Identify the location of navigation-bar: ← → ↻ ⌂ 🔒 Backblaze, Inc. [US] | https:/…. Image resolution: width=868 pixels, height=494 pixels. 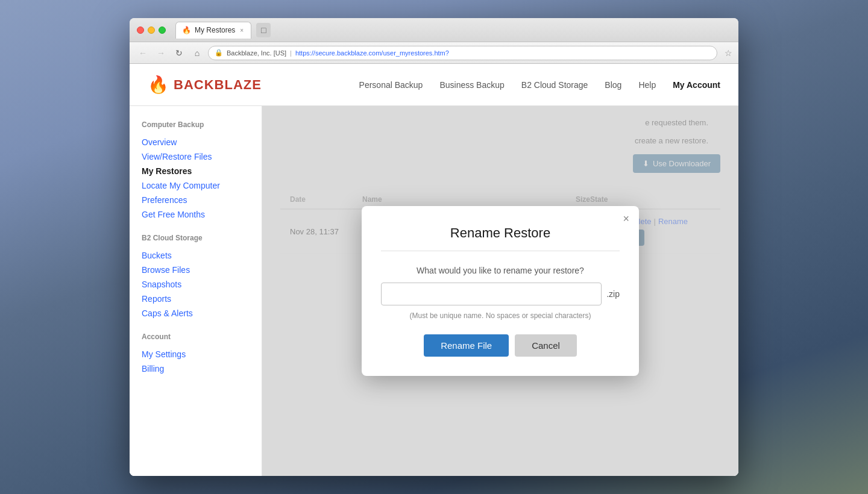
(434, 53).